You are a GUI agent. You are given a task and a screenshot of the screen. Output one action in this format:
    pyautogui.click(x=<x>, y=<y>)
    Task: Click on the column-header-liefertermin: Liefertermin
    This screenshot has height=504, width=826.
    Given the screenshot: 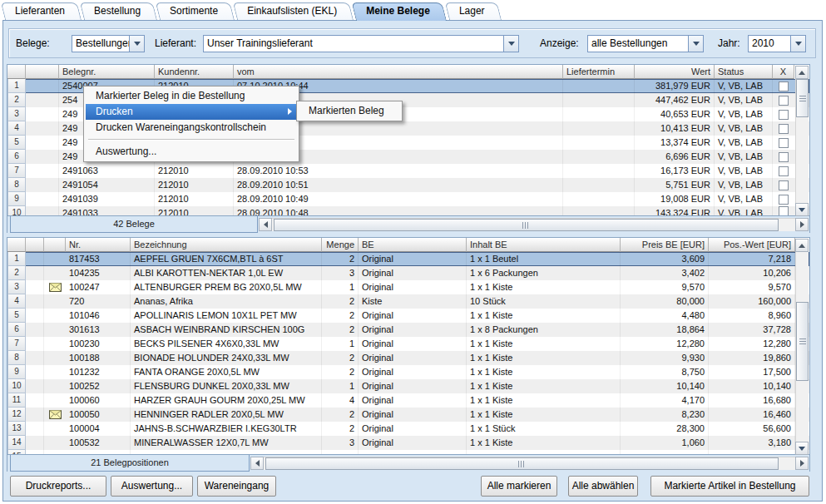 What is the action you would take?
    pyautogui.click(x=599, y=72)
    